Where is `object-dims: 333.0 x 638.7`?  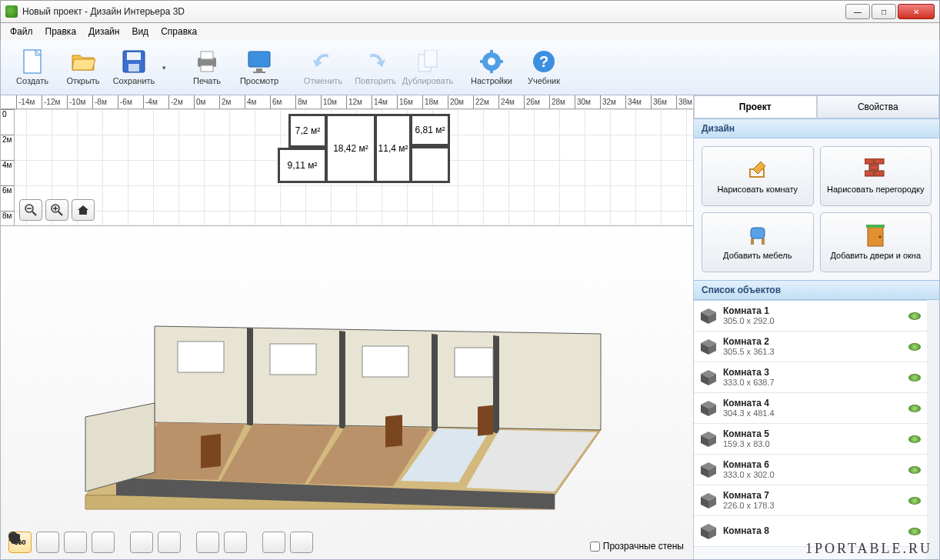 object-dims: 333.0 x 638.7 is located at coordinates (812, 382).